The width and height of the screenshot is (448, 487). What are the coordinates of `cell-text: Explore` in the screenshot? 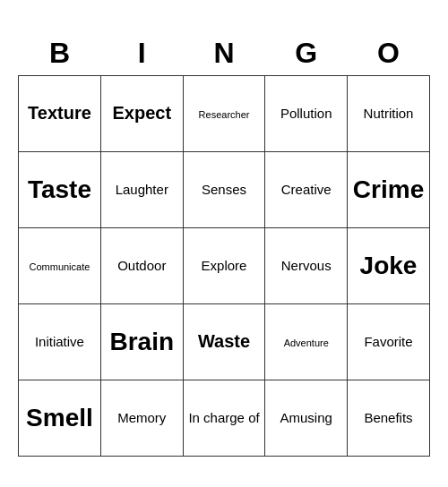 It's located at (224, 265).